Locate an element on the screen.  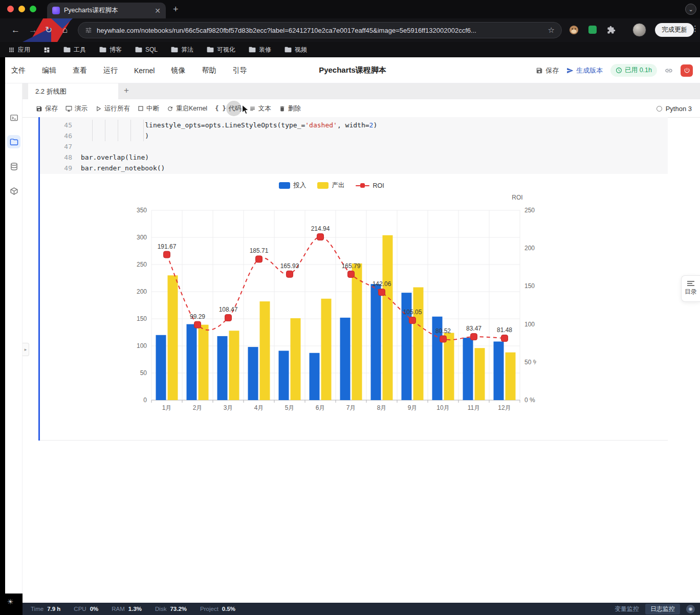
svg-text: 50 is located at coordinates (144, 373).